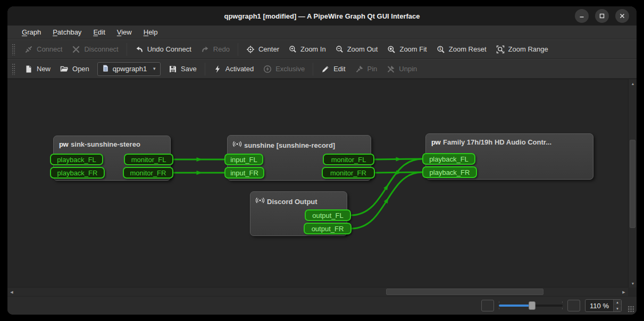 The image size is (644, 321). What do you see at coordinates (488, 306) in the screenshot?
I see `statusbar-zoom-out-button` at bounding box center [488, 306].